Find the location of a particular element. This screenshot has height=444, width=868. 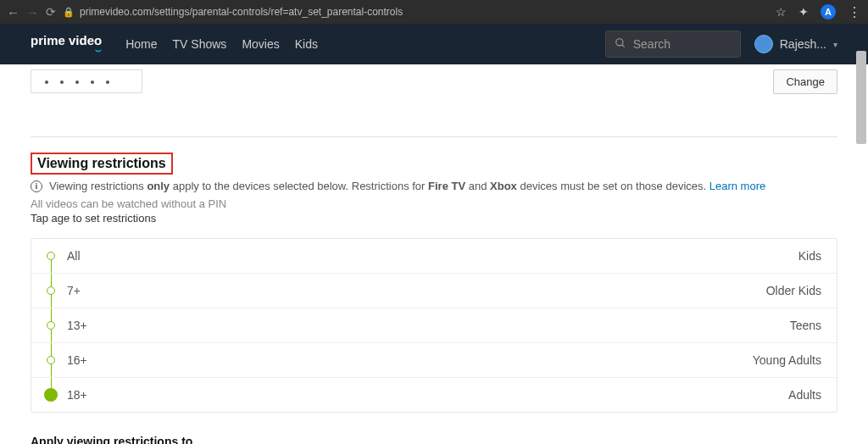

bookmark-icon: ☆ is located at coordinates (782, 12).